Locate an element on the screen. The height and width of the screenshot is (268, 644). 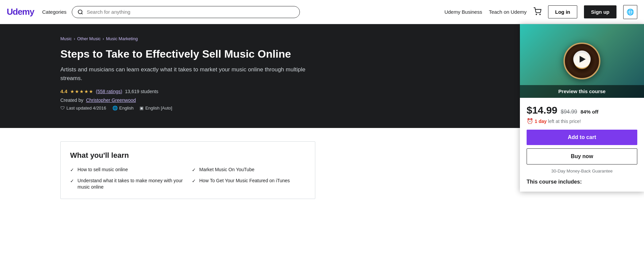
learn-item-3: ✓ Market Music On YouTube is located at coordinates (249, 170).